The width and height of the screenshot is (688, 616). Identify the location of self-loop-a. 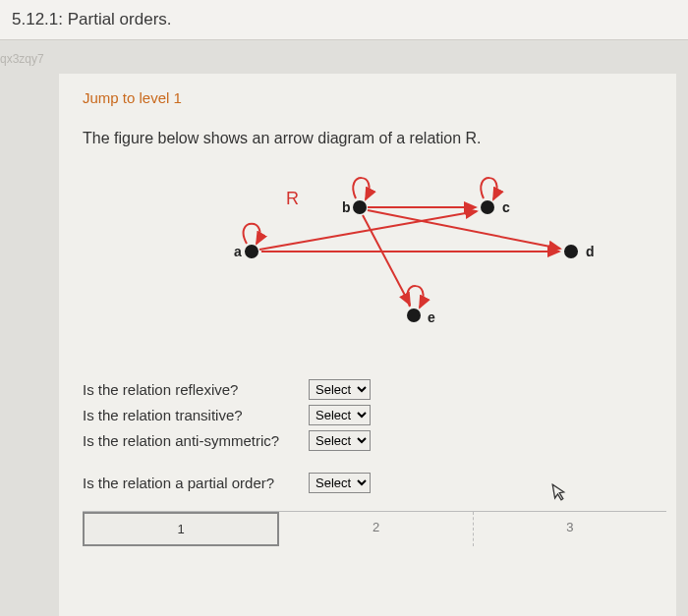
(252, 234).